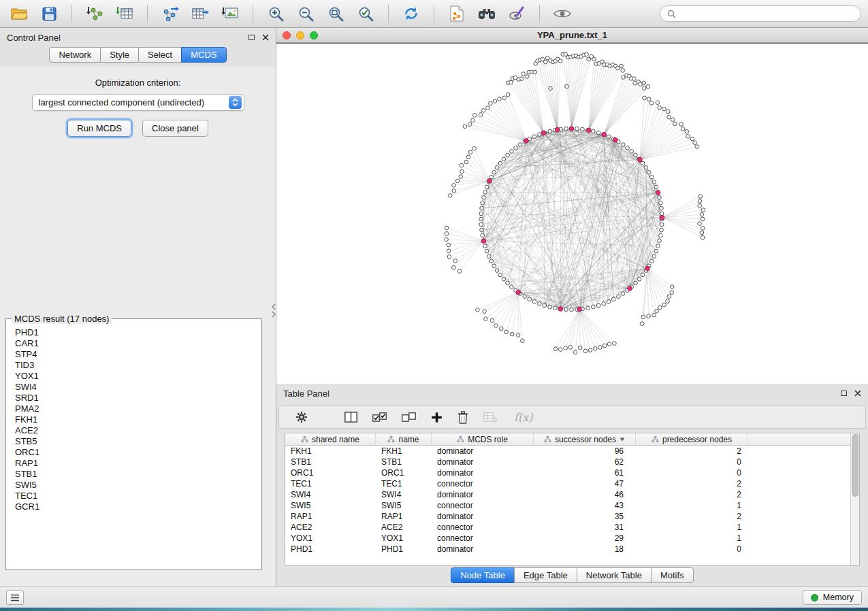 The height and width of the screenshot is (611, 868). Describe the element at coordinates (437, 418) in the screenshot. I see `add-row-button` at that location.